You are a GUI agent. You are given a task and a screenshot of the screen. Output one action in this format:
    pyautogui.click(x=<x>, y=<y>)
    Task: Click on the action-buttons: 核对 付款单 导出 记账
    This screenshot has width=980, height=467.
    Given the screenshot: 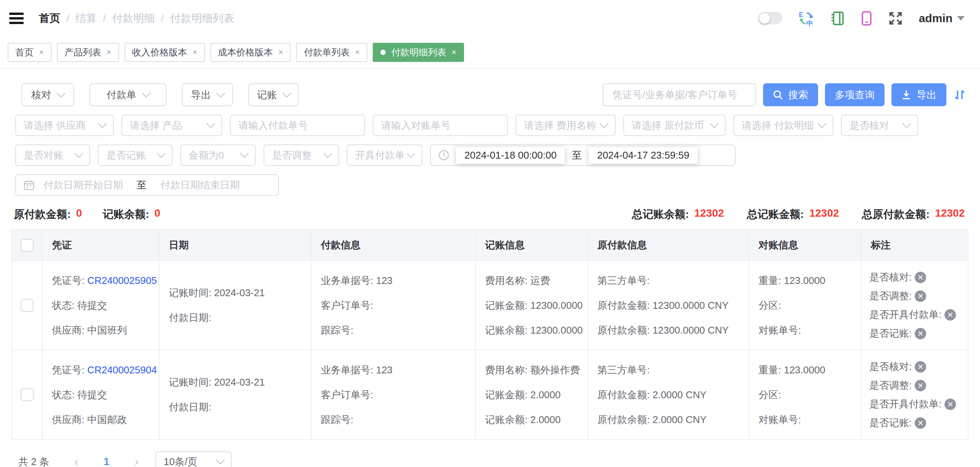 What is the action you would take?
    pyautogui.click(x=160, y=95)
    